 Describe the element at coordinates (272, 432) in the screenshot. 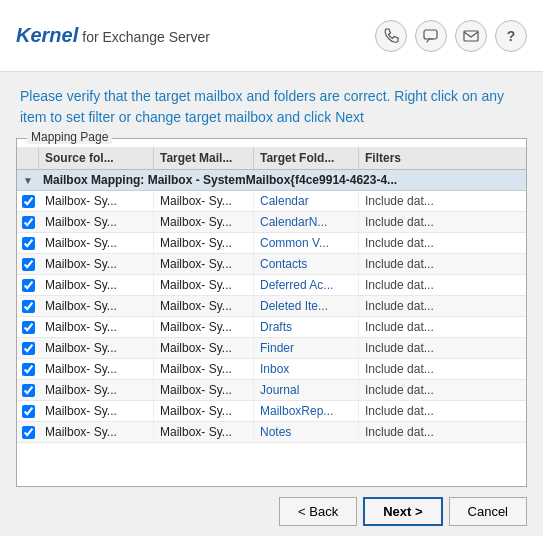

I see `table-row: Mailbox- Sy... Mailbox- Sy... Notes Incl…` at that location.